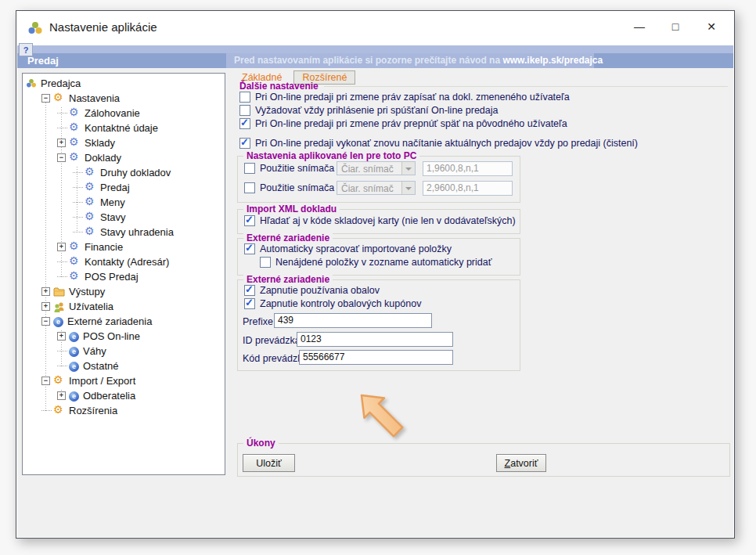 This screenshot has width=756, height=555. I want to click on selected-option: Čiar. snímač, so click(368, 189).